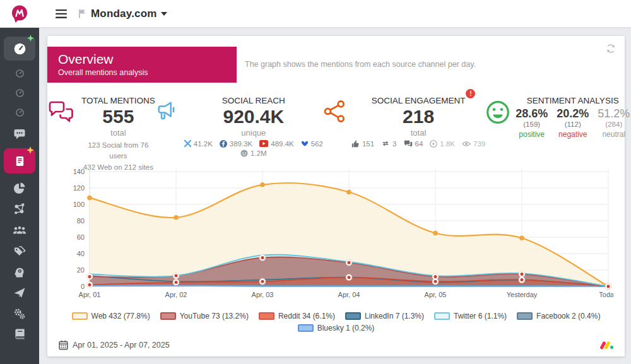  Describe the element at coordinates (79, 172) in the screenshot. I see `svg-text: 140` at that location.